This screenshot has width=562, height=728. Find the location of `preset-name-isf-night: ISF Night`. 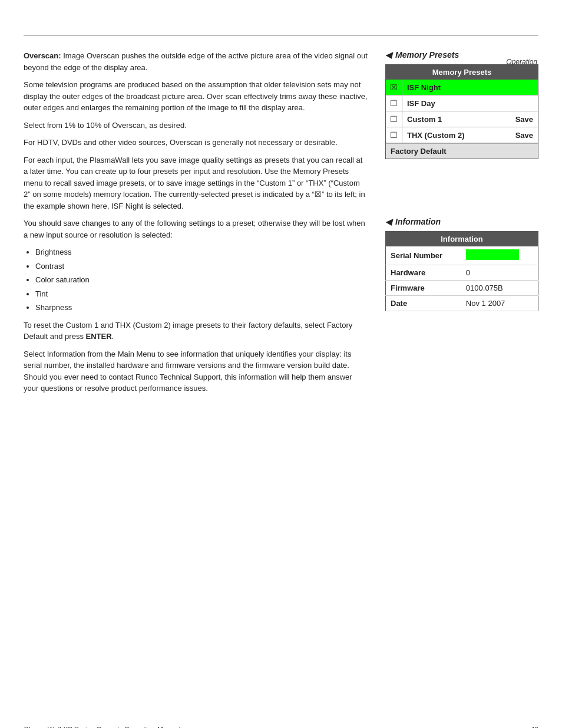

preset-name-isf-night: ISF Night is located at coordinates (465, 87).